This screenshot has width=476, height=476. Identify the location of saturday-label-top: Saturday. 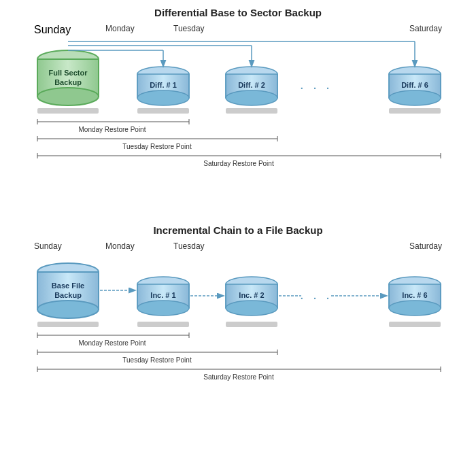
(355, 30).